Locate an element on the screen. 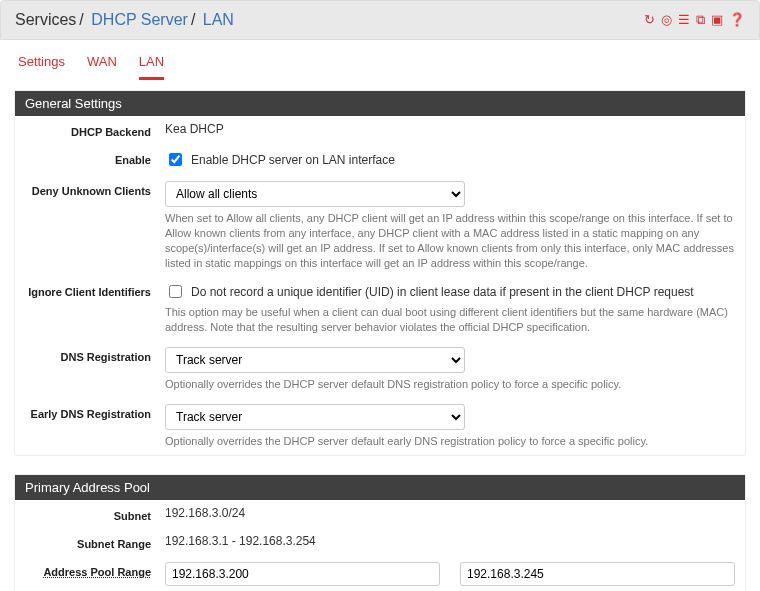  help-dns-reg: Optionally overrides the DHCP server def… is located at coordinates (450, 384).